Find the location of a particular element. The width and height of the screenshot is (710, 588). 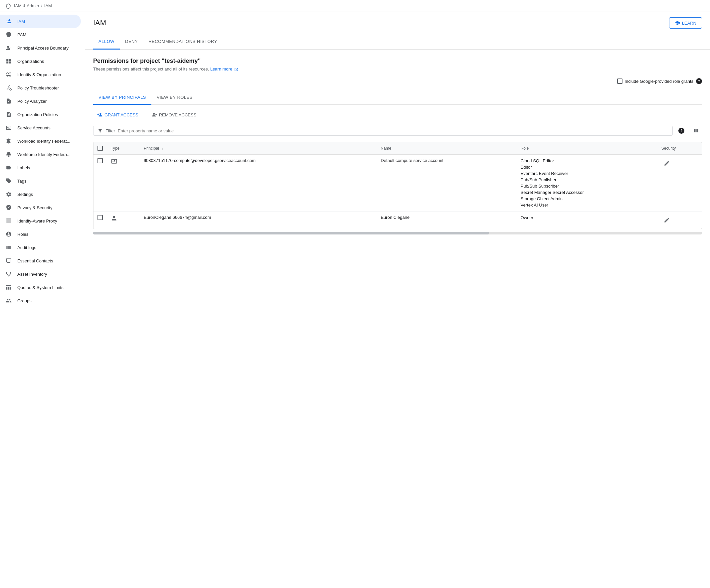

sidebar-item-settings: Settings is located at coordinates (41, 194).